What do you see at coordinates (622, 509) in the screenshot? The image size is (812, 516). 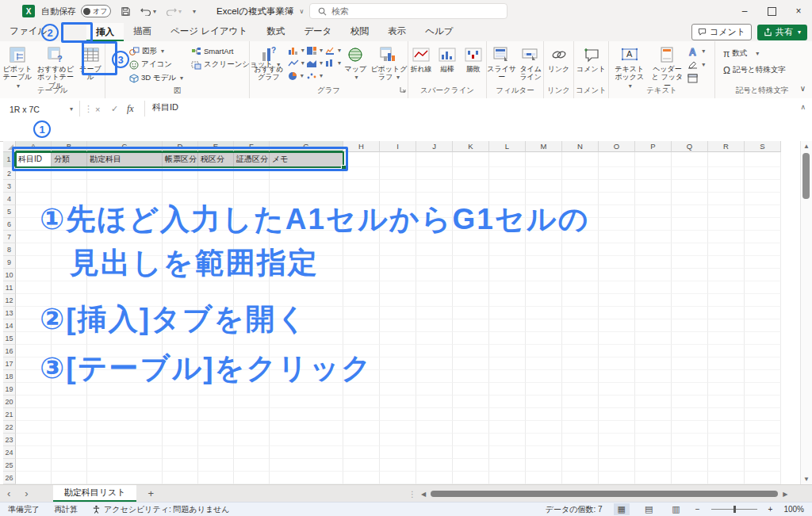 I see `view-normal-button: ▦` at bounding box center [622, 509].